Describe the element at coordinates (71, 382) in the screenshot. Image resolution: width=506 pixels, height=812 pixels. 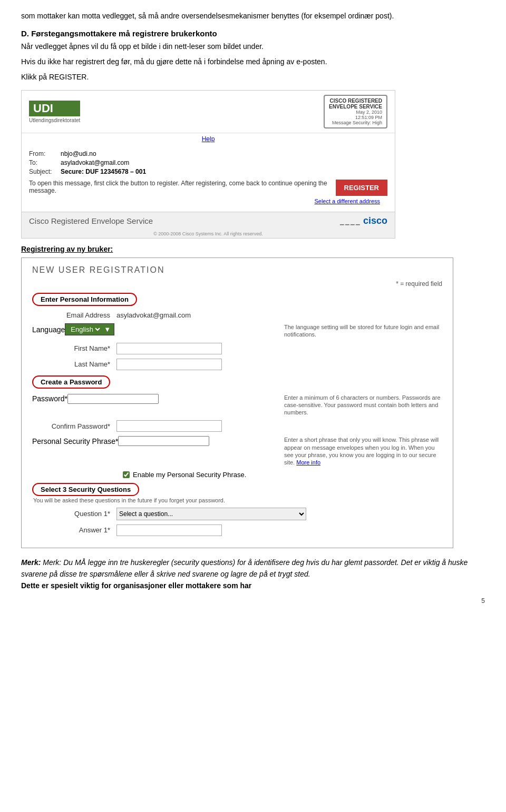
I see `password-pill: Create a Password` at that location.